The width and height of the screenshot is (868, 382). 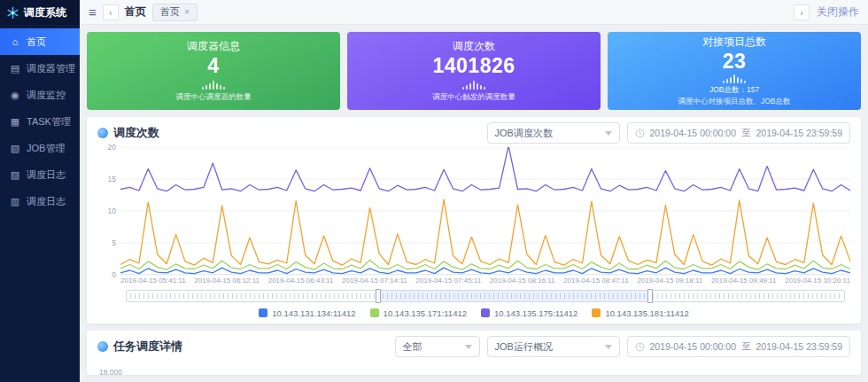 I want to click on stat-card-dispatch-count: 调度次数1401826调度中心触发的调度数量, so click(x=474, y=71).